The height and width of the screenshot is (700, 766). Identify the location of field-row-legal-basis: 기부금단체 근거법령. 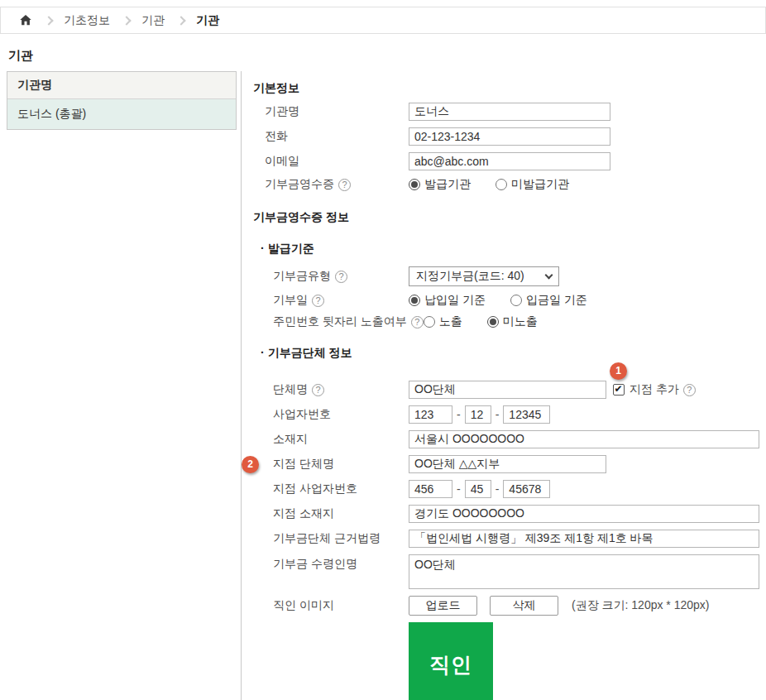
(519, 539).